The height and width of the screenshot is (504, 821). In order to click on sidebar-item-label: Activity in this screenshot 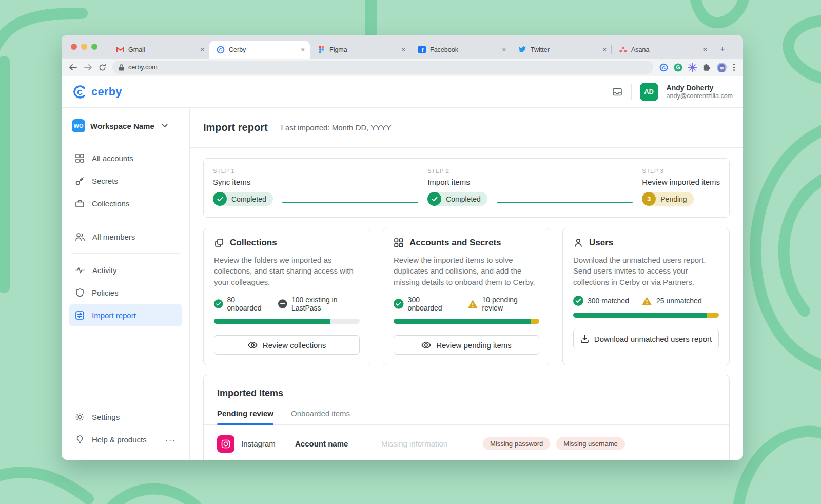, I will do `click(105, 270)`.